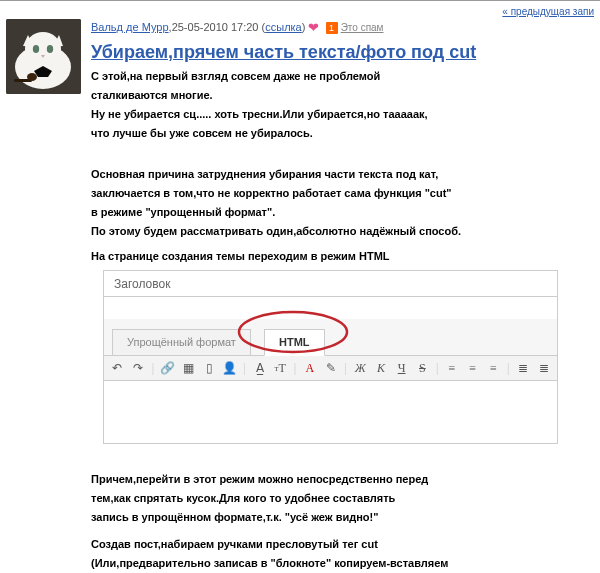  Describe the element at coordinates (524, 368) in the screenshot. I see `list-ol-icon: ≣` at that location.